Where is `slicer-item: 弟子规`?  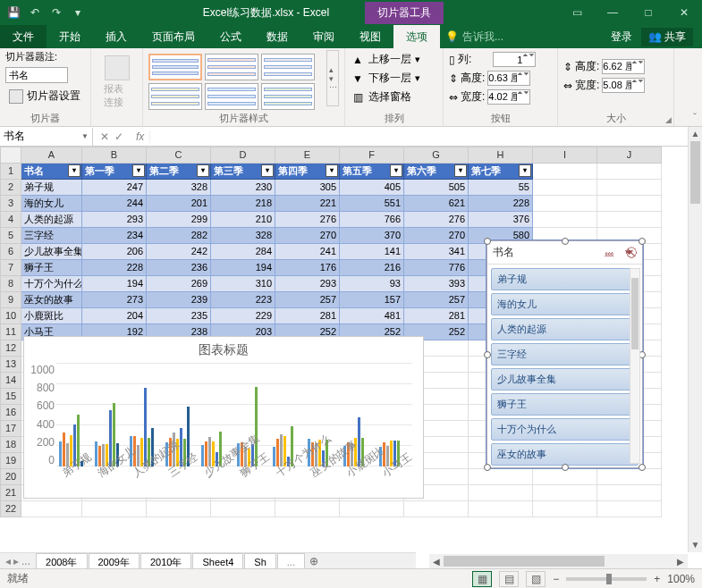 slicer-item: 弟子规 is located at coordinates (565, 279).